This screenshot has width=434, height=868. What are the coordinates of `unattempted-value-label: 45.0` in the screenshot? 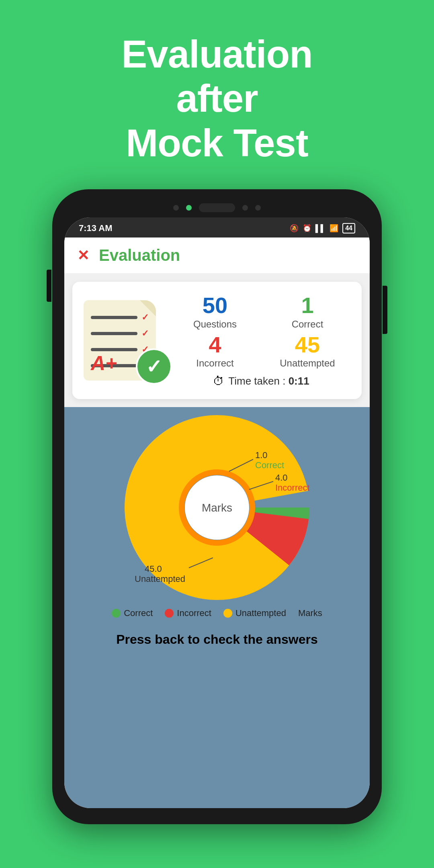 It's located at (154, 569).